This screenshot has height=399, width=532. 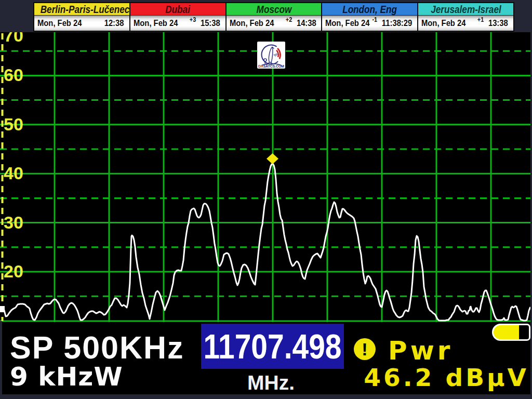 What do you see at coordinates (82, 17) in the screenshot?
I see `clock-cell-1: Berlin-Paris-LučenecMon, Feb 2412:38` at bounding box center [82, 17].